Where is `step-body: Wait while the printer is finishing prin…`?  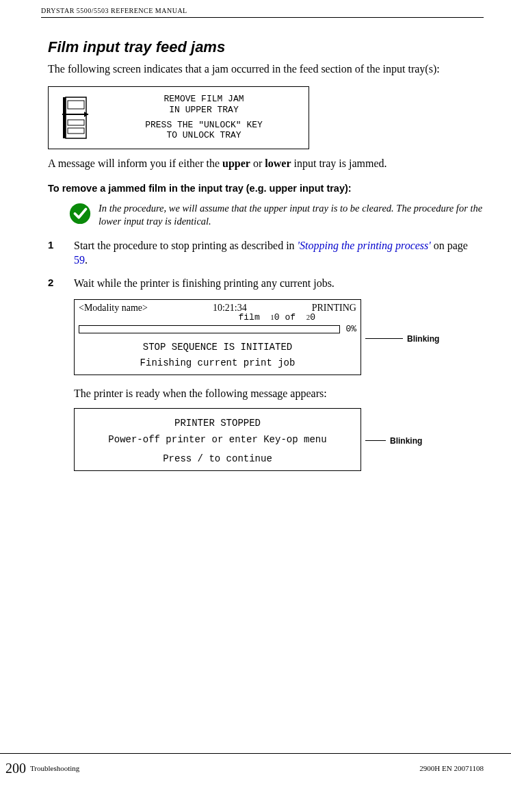
step-body: Wait while the printer is finishing prin… is located at coordinates (279, 283).